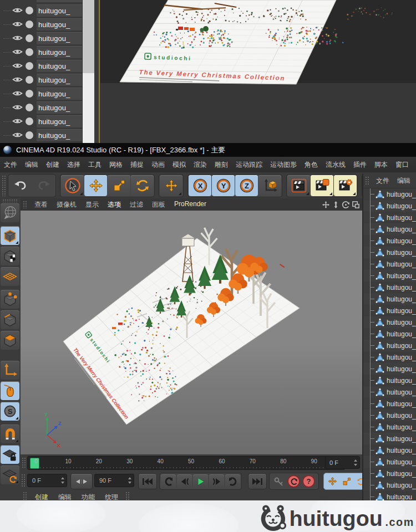  Describe the element at coordinates (360, 165) in the screenshot. I see `menu-item: 插件` at that location.